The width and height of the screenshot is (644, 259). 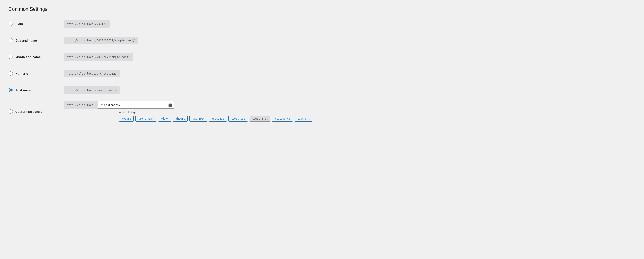 I want to click on tag-hour: %hour%, so click(x=180, y=119).